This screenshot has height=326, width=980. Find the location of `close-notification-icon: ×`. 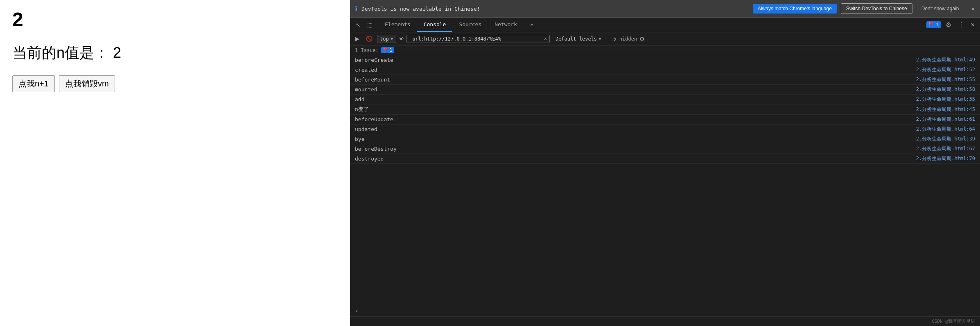

close-notification-icon: × is located at coordinates (973, 9).